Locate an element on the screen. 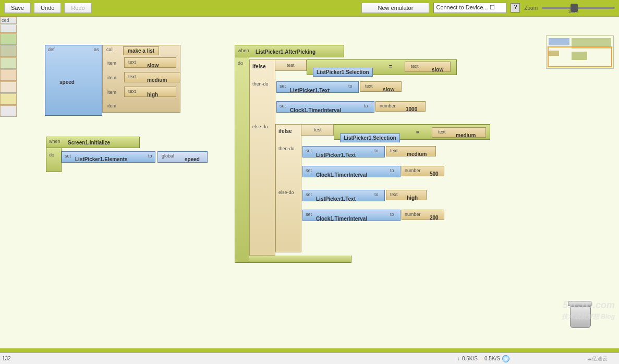 This screenshot has width=619, height=364. upload-speed: 0.5K/S is located at coordinates (492, 359).